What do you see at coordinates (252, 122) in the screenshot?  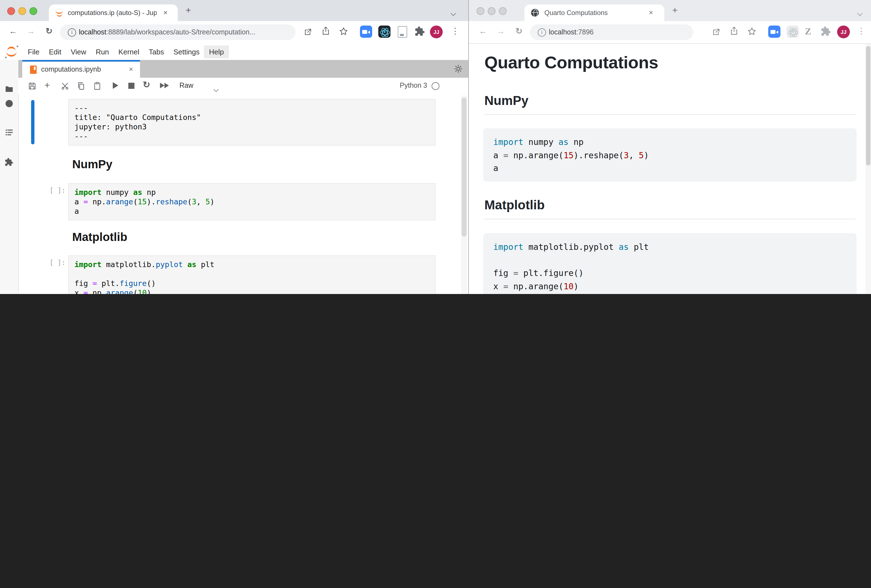 I see `raw-cell-input: ---title: "Quarto Computations"jupyter: …` at bounding box center [252, 122].